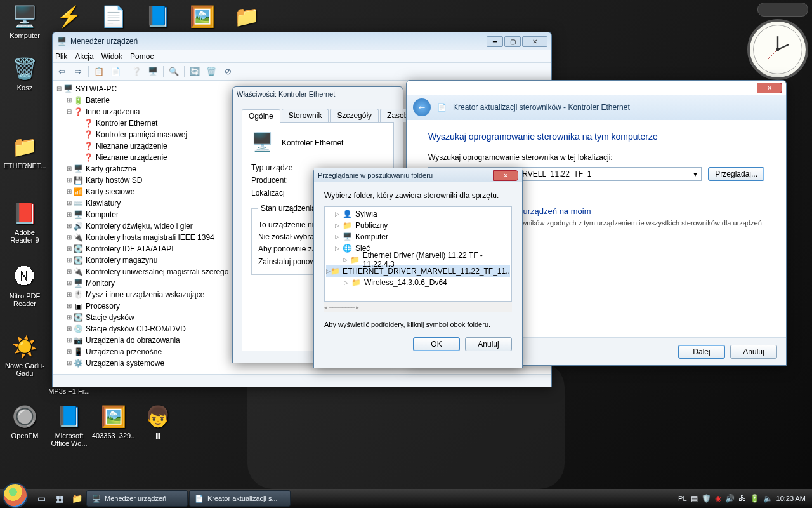 The width and height of the screenshot is (812, 508). I want to click on tray-icon: ▤, so click(694, 498).